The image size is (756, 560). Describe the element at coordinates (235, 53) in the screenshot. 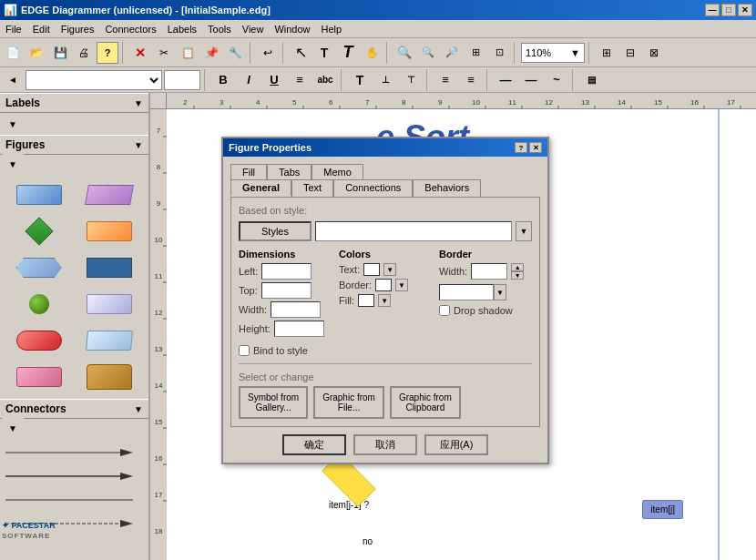

I see `special-btn: 🔧` at that location.